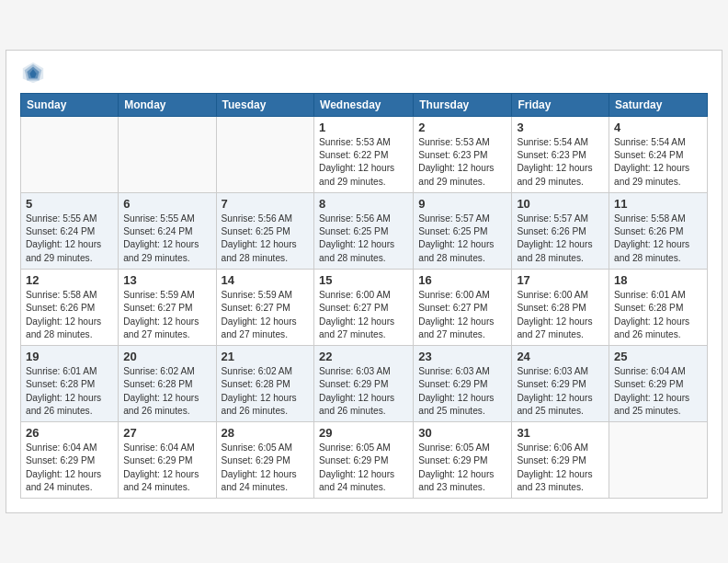  Describe the element at coordinates (463, 385) in the screenshot. I see `day-cell: 23Sunrise: 6:03 AMSunset: 6:29 PMDayligh…` at that location.